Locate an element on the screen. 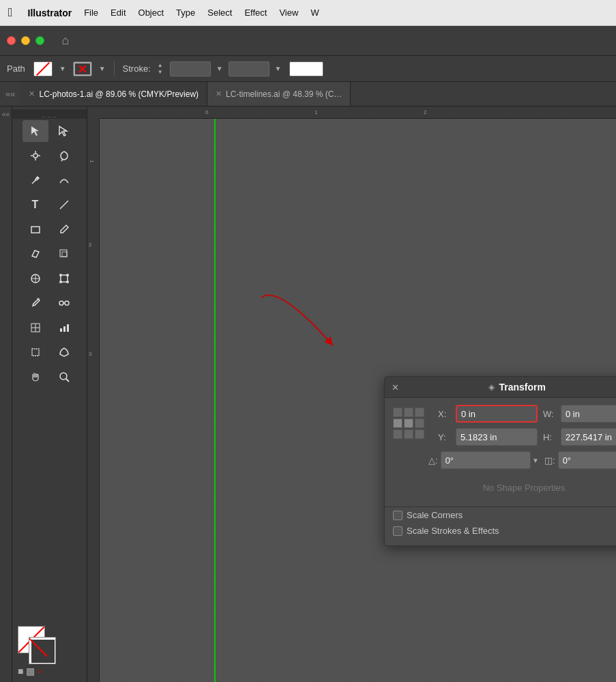  color-mode-icon: ■ is located at coordinates (20, 671).